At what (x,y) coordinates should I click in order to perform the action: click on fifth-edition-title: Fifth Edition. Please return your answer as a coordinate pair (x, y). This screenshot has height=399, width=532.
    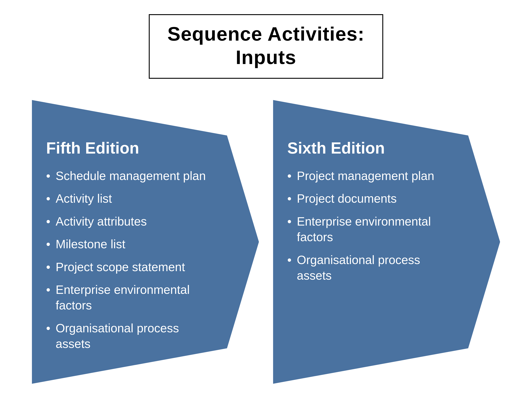
    Looking at the image, I should click on (128, 148).